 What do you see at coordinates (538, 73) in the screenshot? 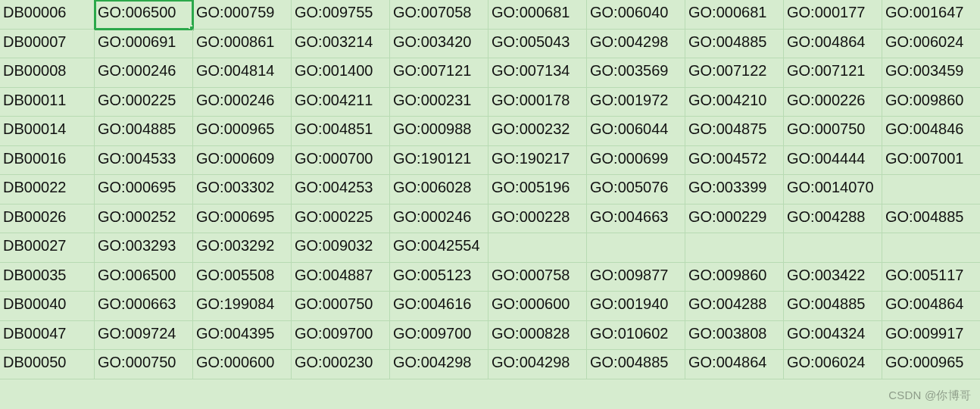
I see `data-cell: GO:007134` at bounding box center [538, 73].